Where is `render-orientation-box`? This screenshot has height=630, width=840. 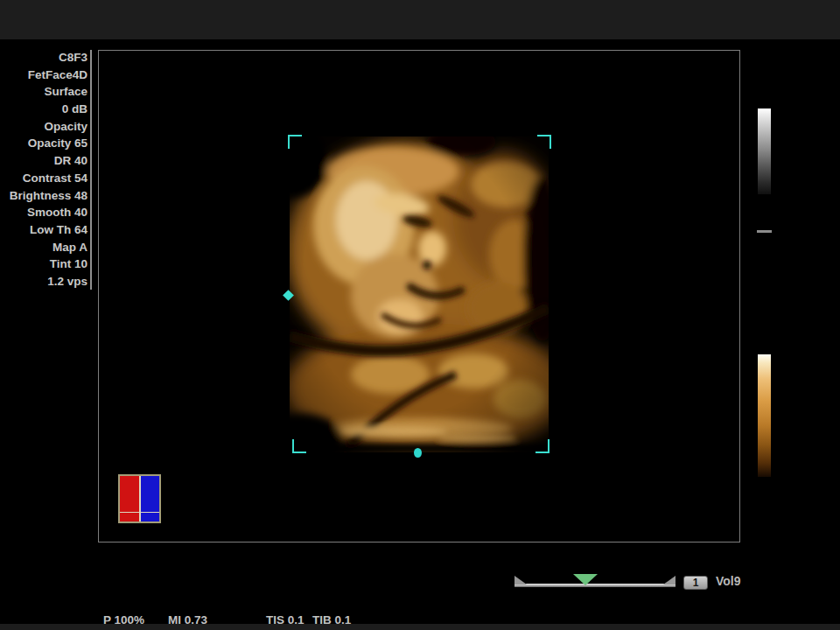 render-orientation-box is located at coordinates (140, 499).